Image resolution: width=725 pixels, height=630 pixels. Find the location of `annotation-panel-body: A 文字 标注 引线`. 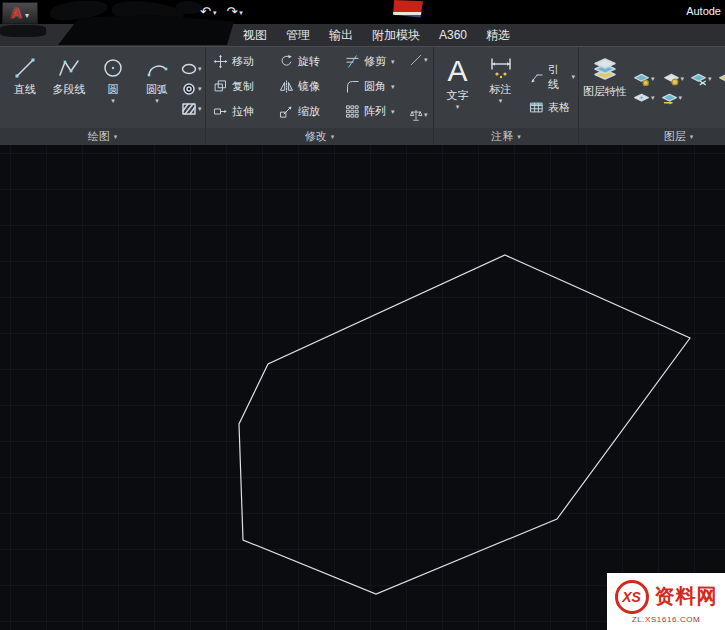

annotation-panel-body: A 文字 标注 引线 is located at coordinates (506, 88).